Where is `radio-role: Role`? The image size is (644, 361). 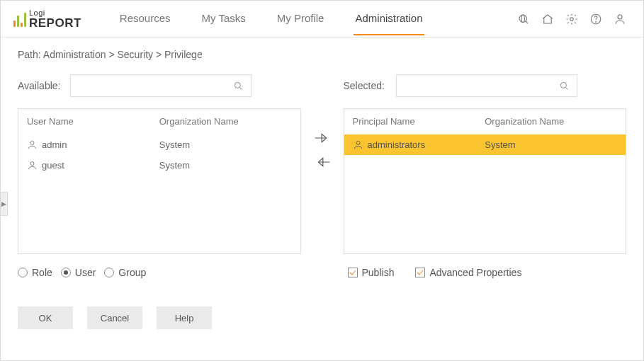
radio-role: Role is located at coordinates (35, 273).